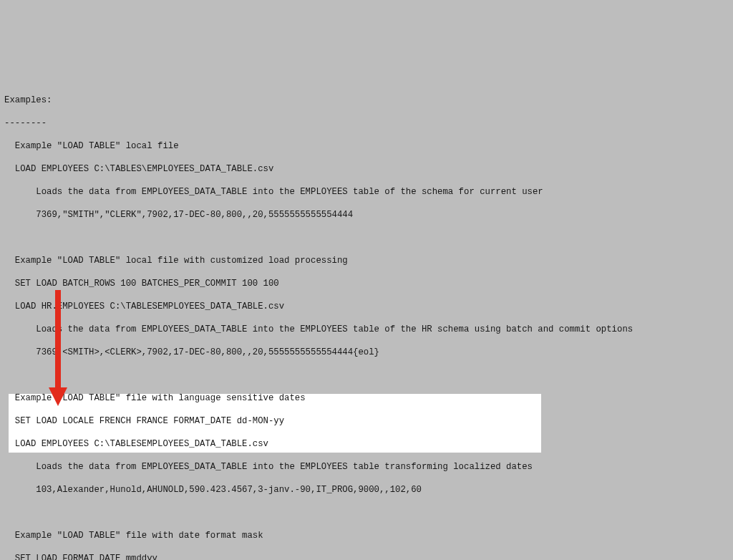  Describe the element at coordinates (366, 556) in the screenshot. I see `example-line: SET LOAD FORMAT_DATE mmddyy` at that location.